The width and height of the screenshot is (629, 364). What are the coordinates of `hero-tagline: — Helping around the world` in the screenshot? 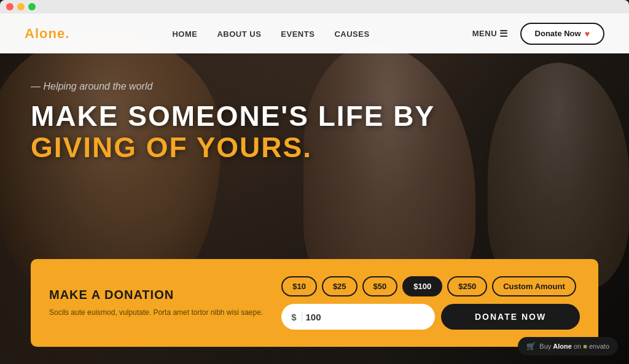 It's located at (233, 87).